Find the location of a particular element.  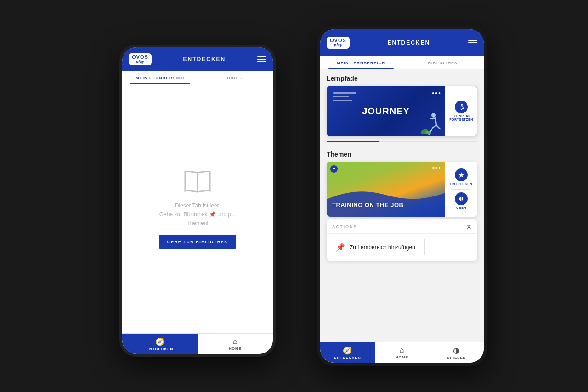

training-card-image: + ••• TRAINING ON THE JOB is located at coordinates (386, 189).